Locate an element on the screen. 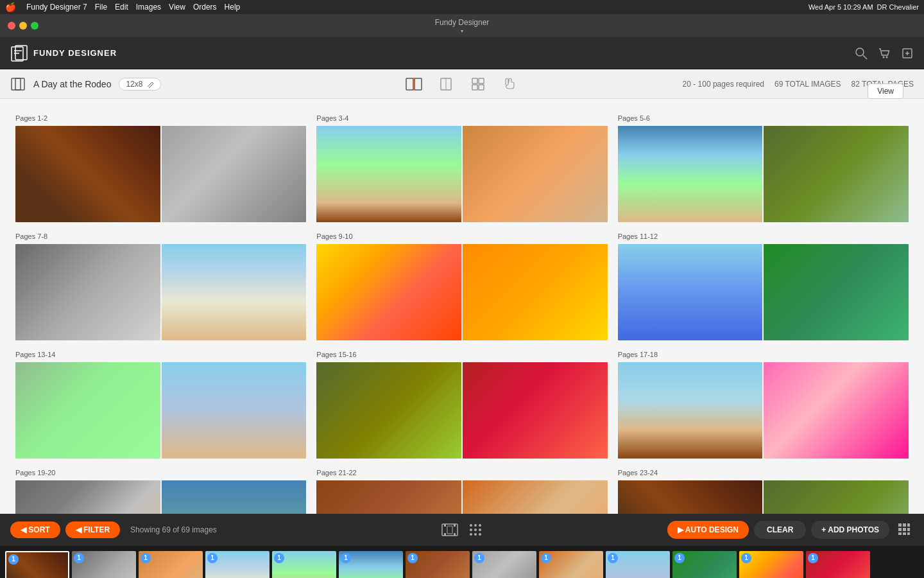 This screenshot has height=578, width=924. spread-label: Pages 13-14 is located at coordinates (160, 355).